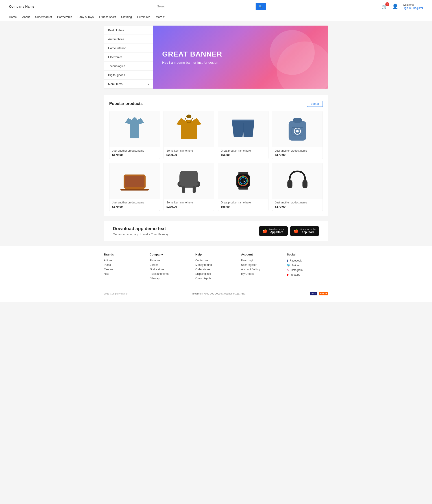 The image size is (432, 504). Describe the element at coordinates (261, 6) in the screenshot. I see `search-icon: 🔍` at that location.